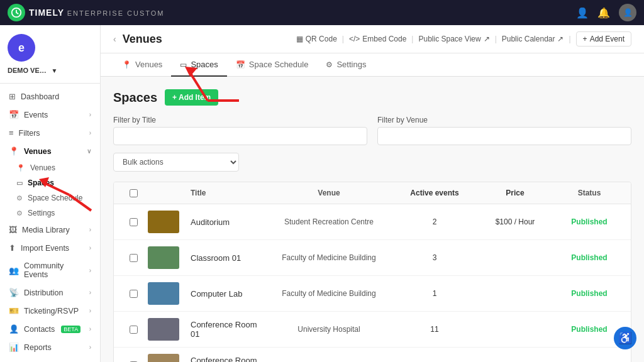 Image resolution: width=644 pixels, height=362 pixels. I want to click on add-event-button: + Add Event, so click(604, 39).